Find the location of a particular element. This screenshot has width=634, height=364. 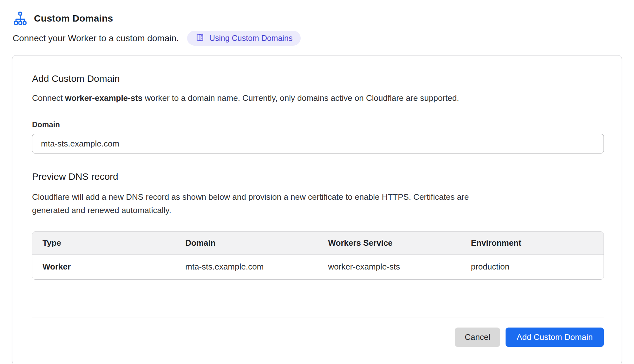

table-row: Worker mta-sts.example.com worker-exampl… is located at coordinates (318, 267).